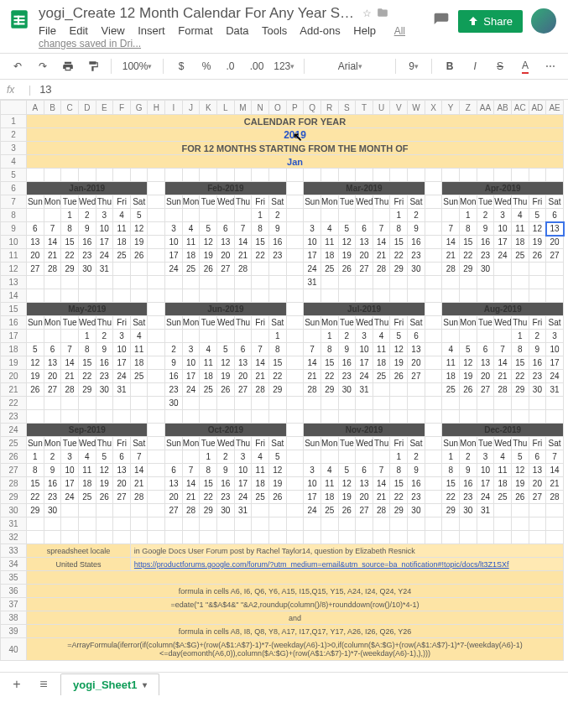 This screenshot has width=568, height=728. I want to click on cell: 27, so click(227, 269).